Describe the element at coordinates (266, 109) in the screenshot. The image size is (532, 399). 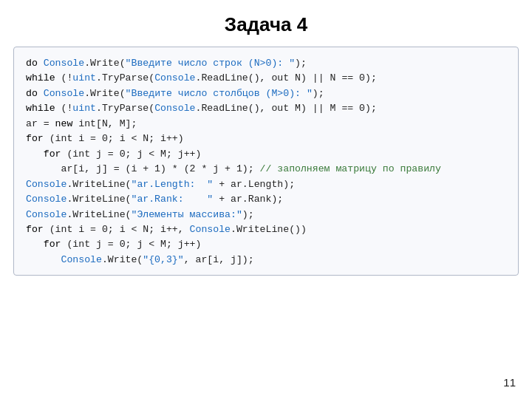
I see `code-line-5: while (!uint.TryParse(Console.ReadLine()…` at that location.